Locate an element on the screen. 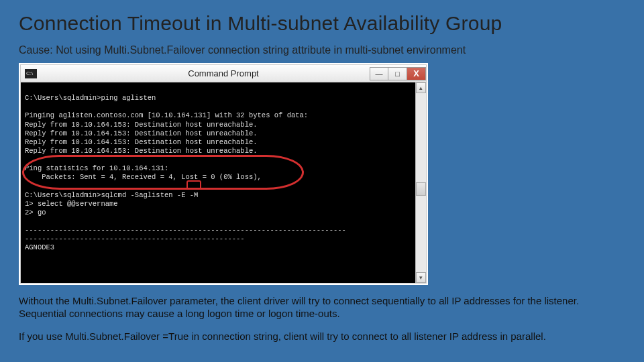 This screenshot has height=362, width=644. term-line: Packets: Sent = 4, Received = 4, Lost = … is located at coordinates (144, 177).